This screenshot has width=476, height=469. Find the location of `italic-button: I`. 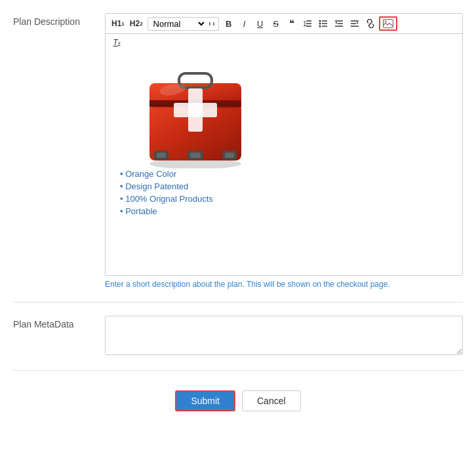

italic-button: I is located at coordinates (245, 24).